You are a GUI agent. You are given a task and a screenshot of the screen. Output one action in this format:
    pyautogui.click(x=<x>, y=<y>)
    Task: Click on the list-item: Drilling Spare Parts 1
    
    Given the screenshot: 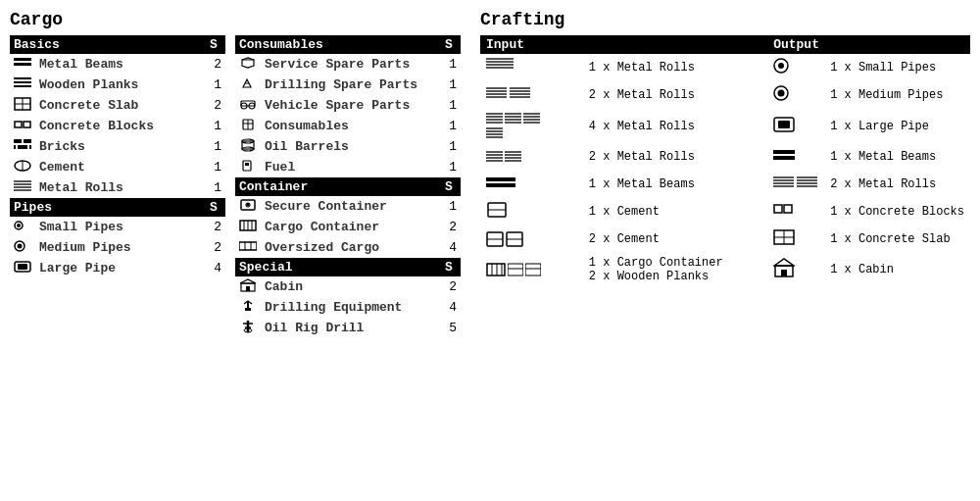 What is the action you would take?
    pyautogui.click(x=348, y=84)
    